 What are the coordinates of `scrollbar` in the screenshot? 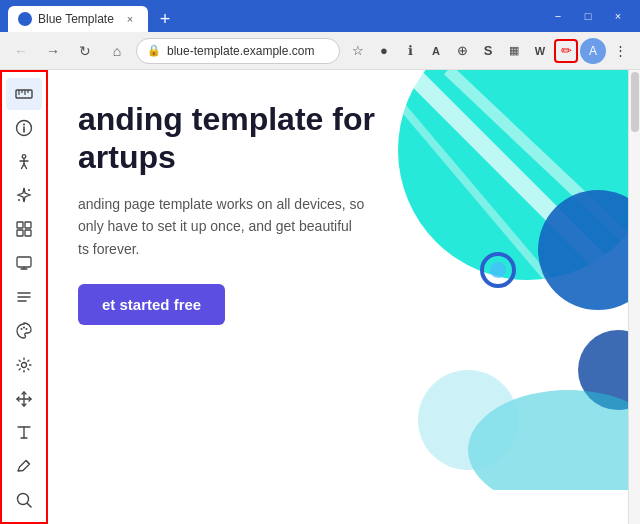 It's located at (634, 297).